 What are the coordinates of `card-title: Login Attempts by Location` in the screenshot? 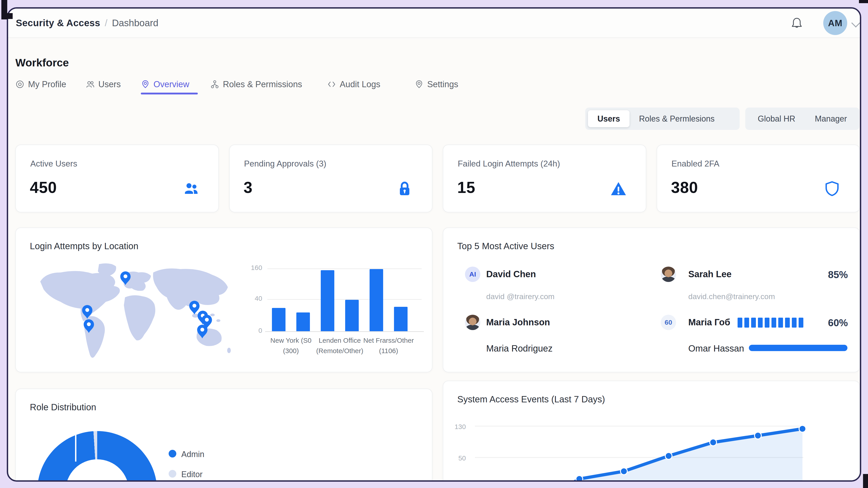 It's located at (84, 246).